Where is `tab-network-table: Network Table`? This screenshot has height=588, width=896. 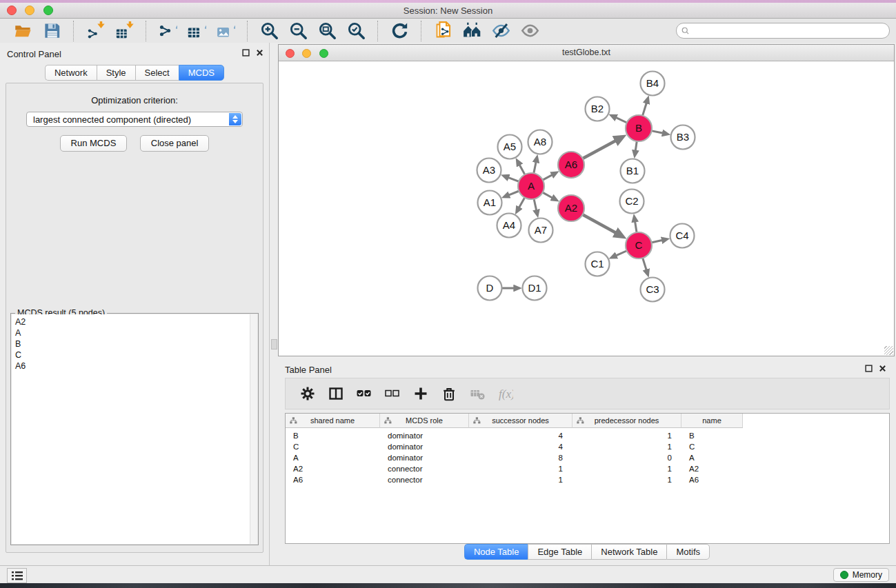 tab-network-table: Network Table is located at coordinates (629, 551).